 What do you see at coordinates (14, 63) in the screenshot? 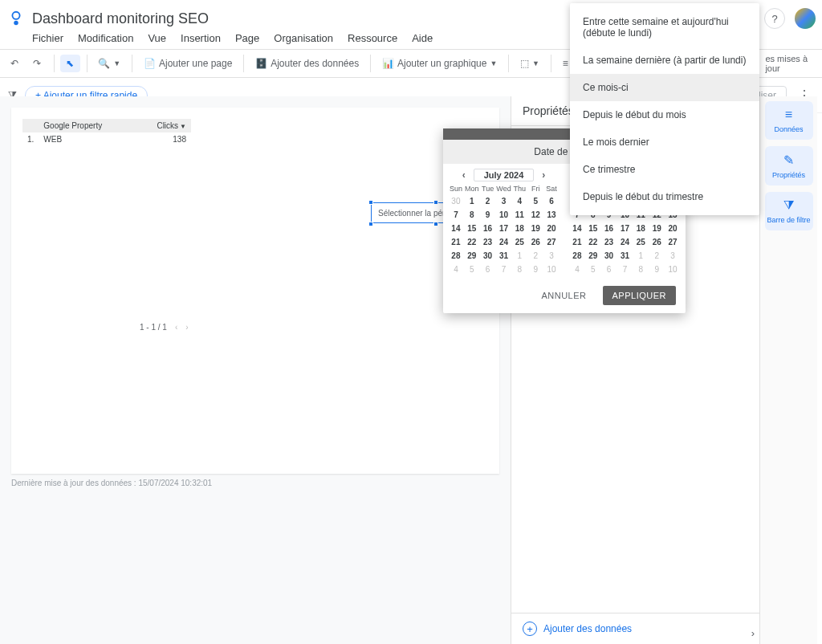
I see `undo-button: ↶` at bounding box center [14, 63].